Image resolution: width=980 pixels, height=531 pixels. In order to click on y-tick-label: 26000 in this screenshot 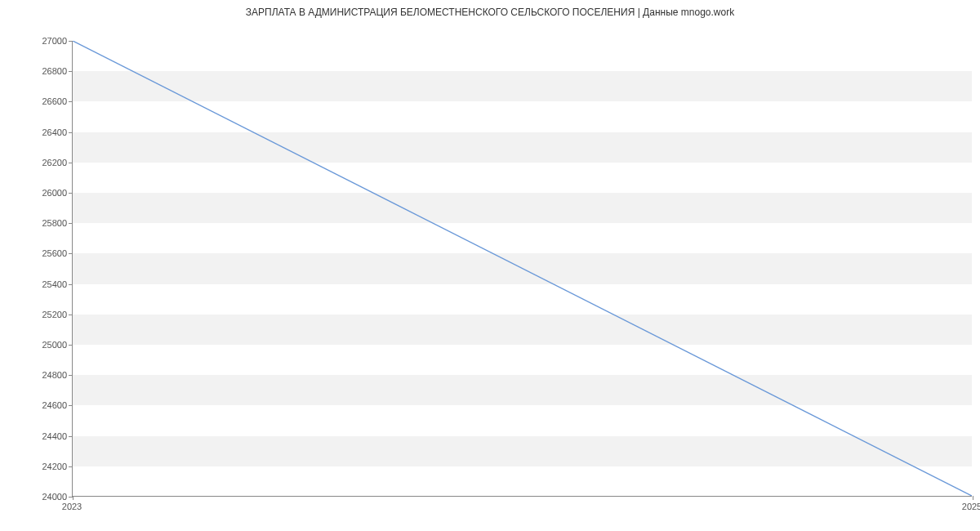, I will do `click(54, 193)`.